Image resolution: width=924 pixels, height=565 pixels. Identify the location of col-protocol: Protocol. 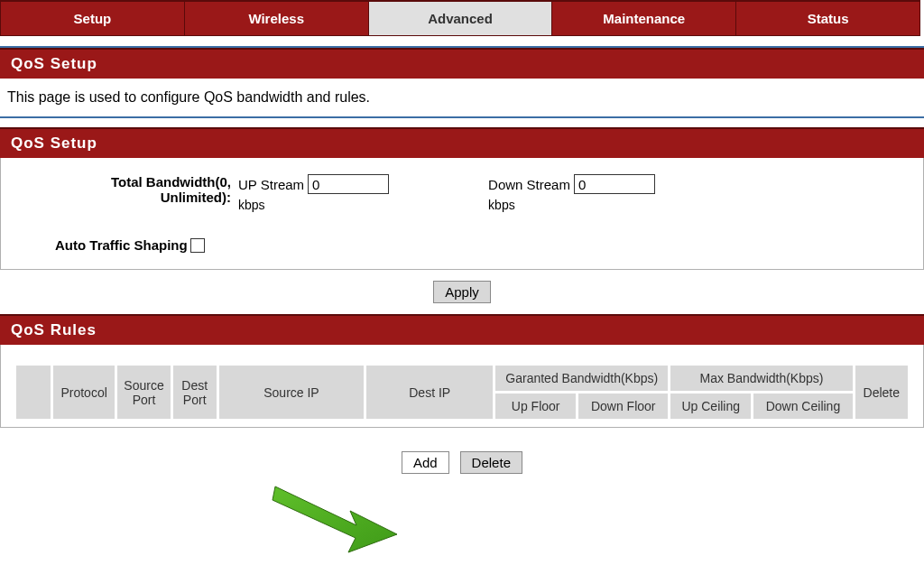
(84, 393).